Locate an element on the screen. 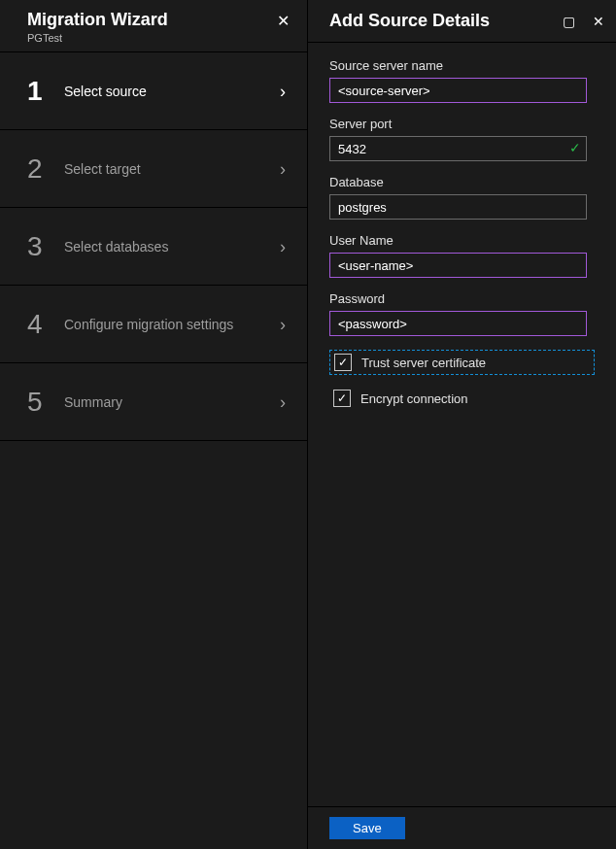  checkbox-trust: ✓ is located at coordinates (343, 362).